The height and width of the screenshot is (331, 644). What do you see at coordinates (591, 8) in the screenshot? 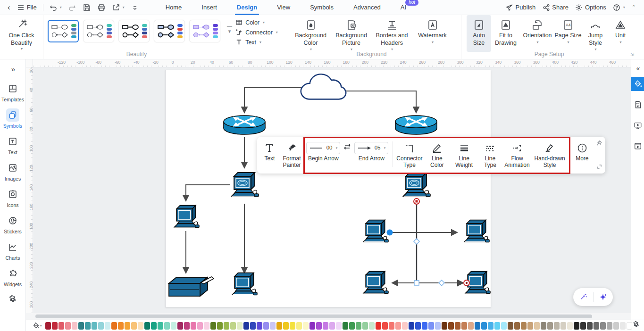
I see `options-button: Options` at bounding box center [591, 8].